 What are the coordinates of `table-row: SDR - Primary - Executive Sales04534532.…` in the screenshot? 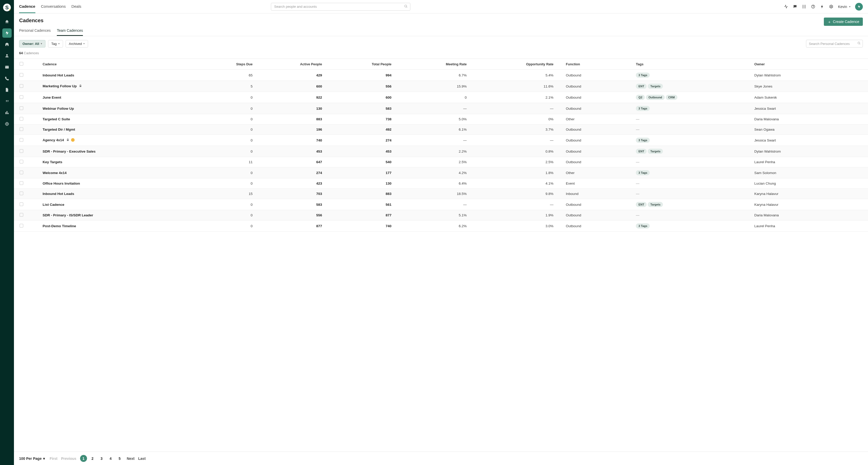 It's located at (441, 152).